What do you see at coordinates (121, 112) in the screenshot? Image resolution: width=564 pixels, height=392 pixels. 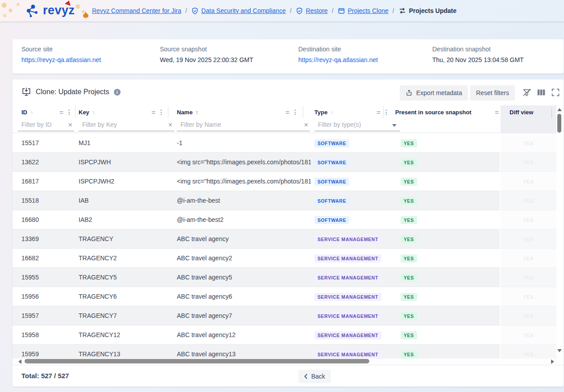 I see `column-header-key: Key ↑↓ = ⋮` at bounding box center [121, 112].